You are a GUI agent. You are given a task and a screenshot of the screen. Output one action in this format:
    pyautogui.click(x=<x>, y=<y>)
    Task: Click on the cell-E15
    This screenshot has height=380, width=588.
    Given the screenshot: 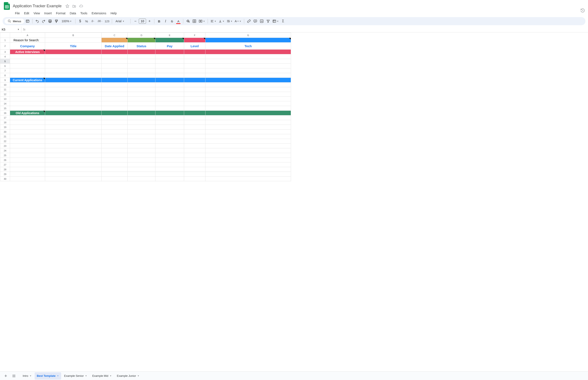 What is the action you would take?
    pyautogui.click(x=170, y=109)
    